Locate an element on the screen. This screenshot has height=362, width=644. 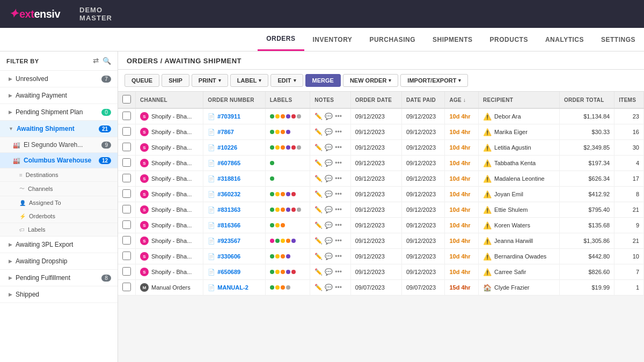
sub-filter-labels: 🏷 Labels is located at coordinates (59, 230).